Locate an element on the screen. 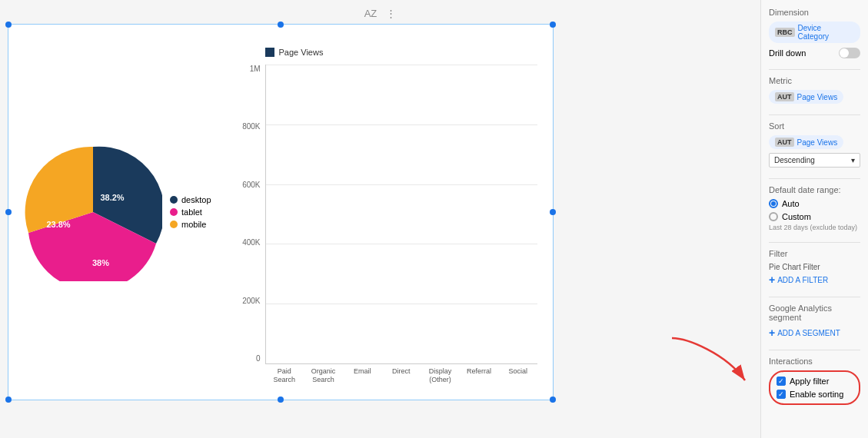 The width and height of the screenshot is (868, 438). dimension-chip-rbc: RBC is located at coordinates (785, 32).